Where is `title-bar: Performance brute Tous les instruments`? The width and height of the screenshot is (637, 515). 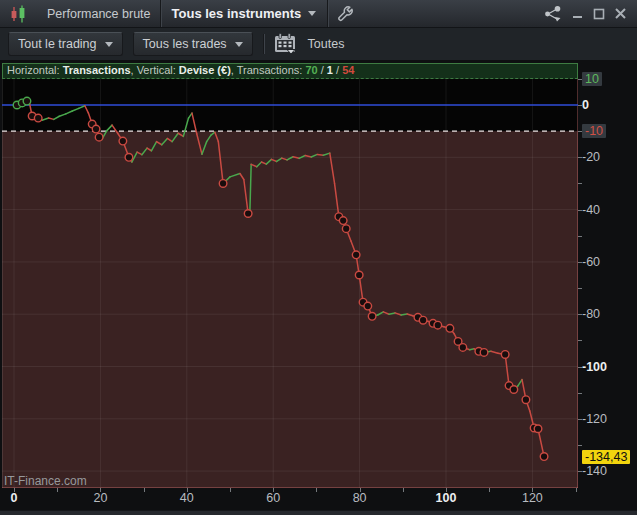 title-bar: Performance brute Tous les instruments is located at coordinates (318, 14).